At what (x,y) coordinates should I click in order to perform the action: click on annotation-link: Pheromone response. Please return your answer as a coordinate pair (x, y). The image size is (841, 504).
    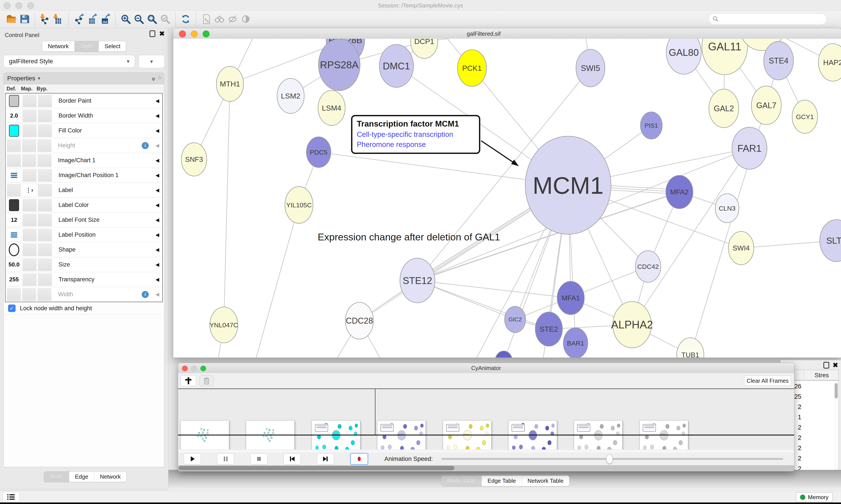
    Looking at the image, I should click on (416, 145).